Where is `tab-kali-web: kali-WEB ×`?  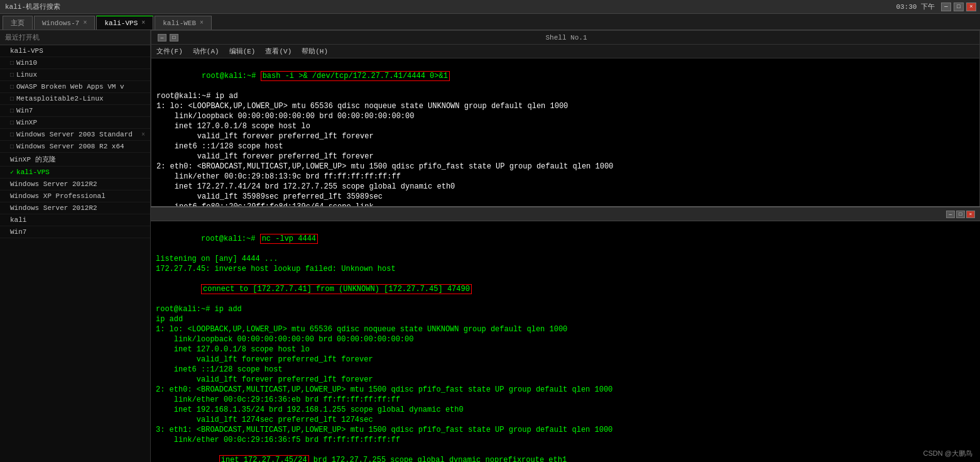
tab-kali-web: kali-WEB × is located at coordinates (183, 23).